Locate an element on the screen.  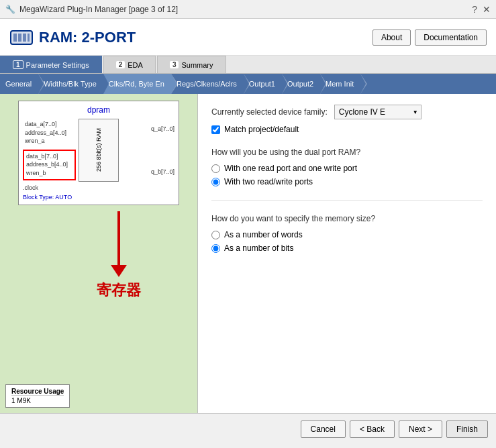
title-bar: 🔧 MegaWizard Plug-In Manager [page 3 of … is located at coordinates (248, 9).